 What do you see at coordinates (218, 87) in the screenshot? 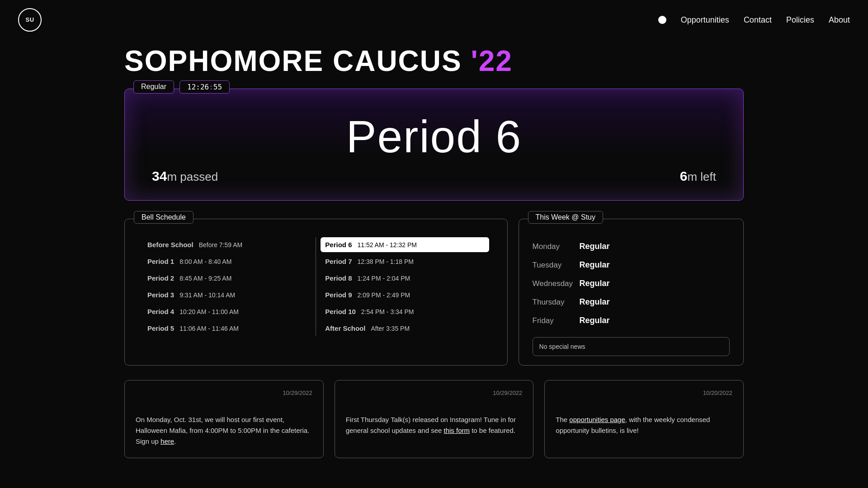
I see `time-seconds: 55` at bounding box center [218, 87].